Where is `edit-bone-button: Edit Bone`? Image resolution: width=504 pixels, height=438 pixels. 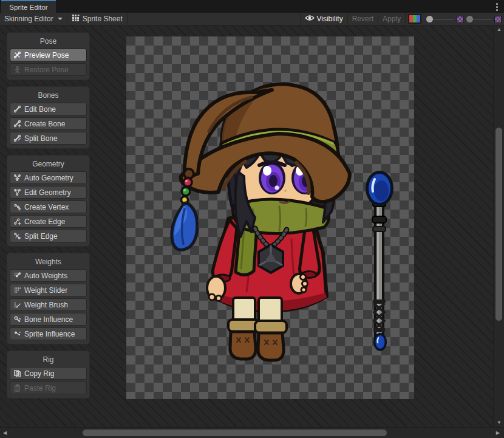
edit-bone-button: Edit Bone is located at coordinates (49, 109).